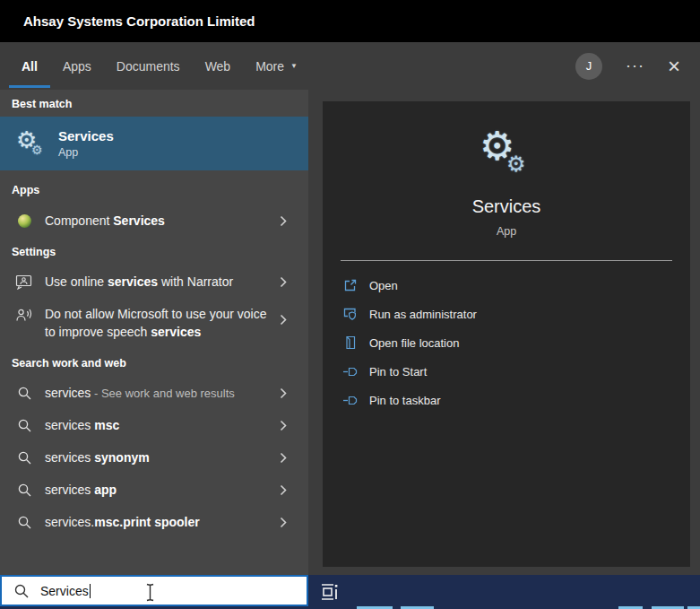 This screenshot has width=700, height=609. I want to click on narrator-icon, so click(24, 282).